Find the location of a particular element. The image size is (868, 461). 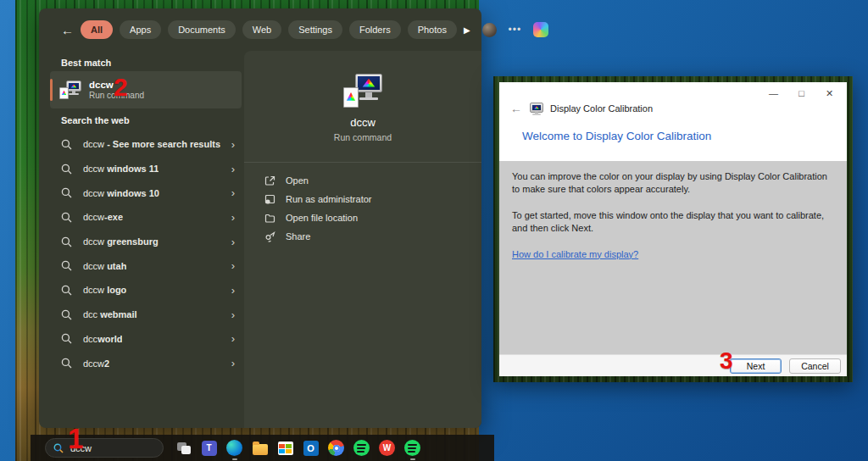

filter-tab-web: Web is located at coordinates (262, 30).